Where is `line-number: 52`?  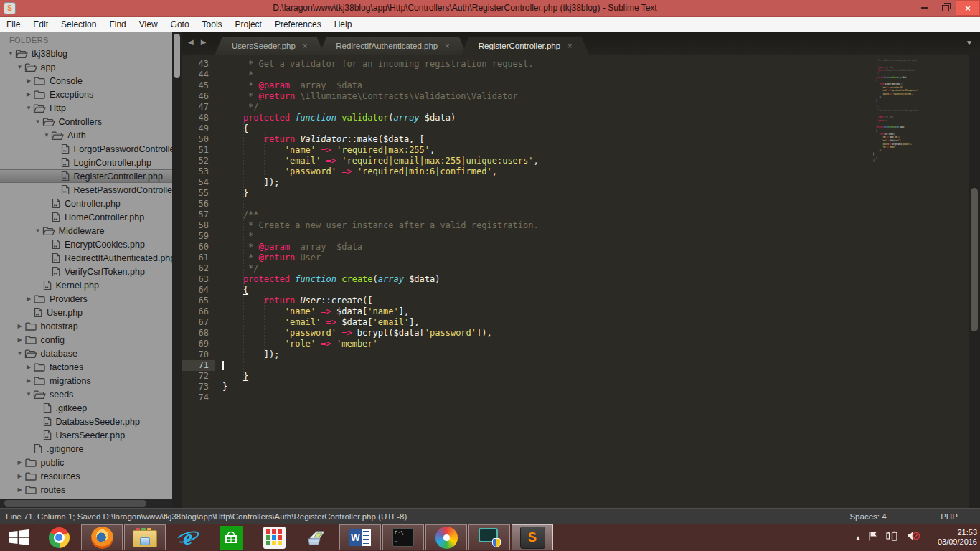 line-number: 52 is located at coordinates (199, 161).